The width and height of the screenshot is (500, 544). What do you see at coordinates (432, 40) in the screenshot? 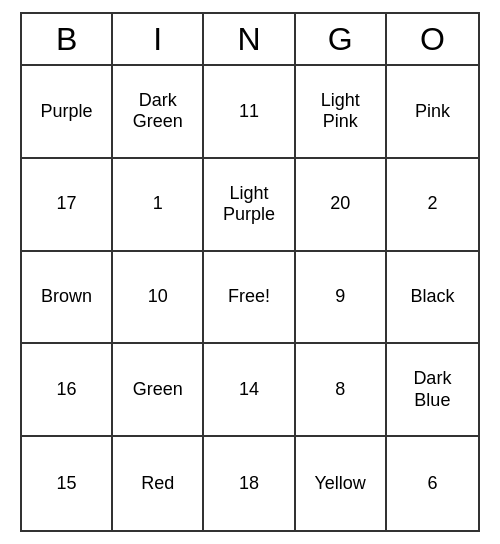
I see `header-o: O` at bounding box center [432, 40].